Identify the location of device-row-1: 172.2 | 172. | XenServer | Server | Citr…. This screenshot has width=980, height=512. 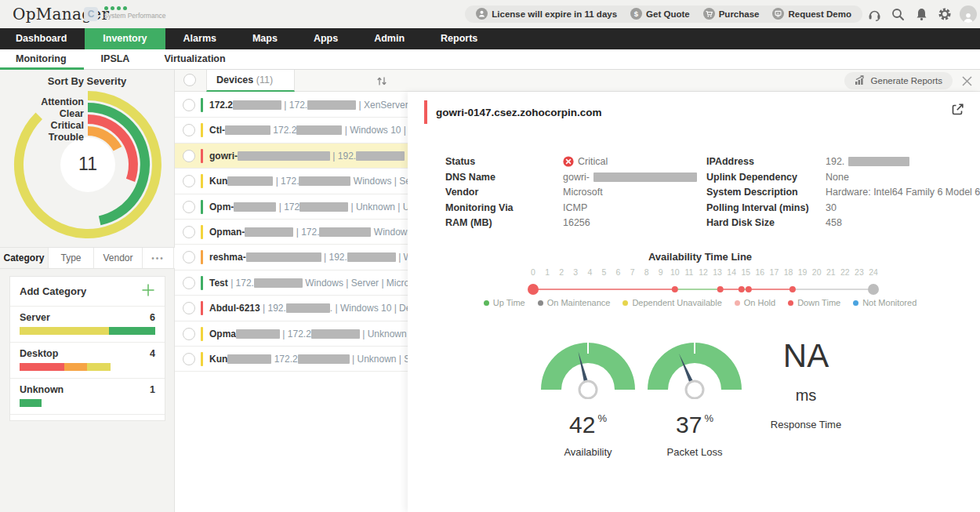
(292, 105).